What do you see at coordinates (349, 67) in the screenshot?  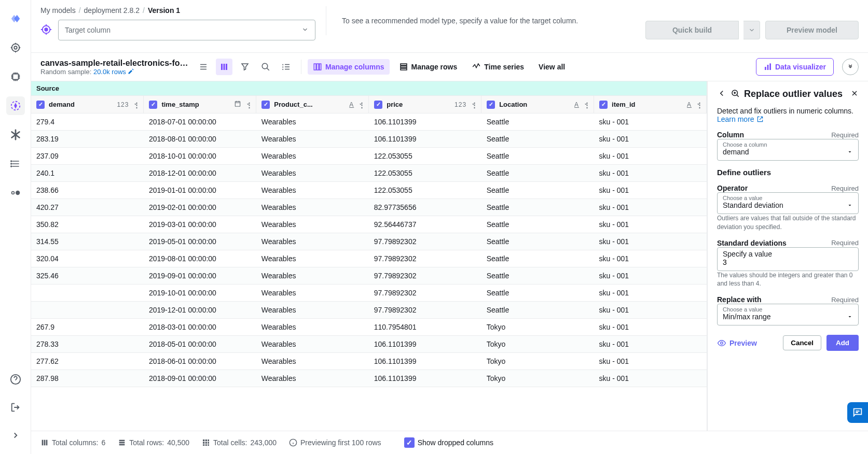 I see `manage-columns-button: Manage columns` at bounding box center [349, 67].